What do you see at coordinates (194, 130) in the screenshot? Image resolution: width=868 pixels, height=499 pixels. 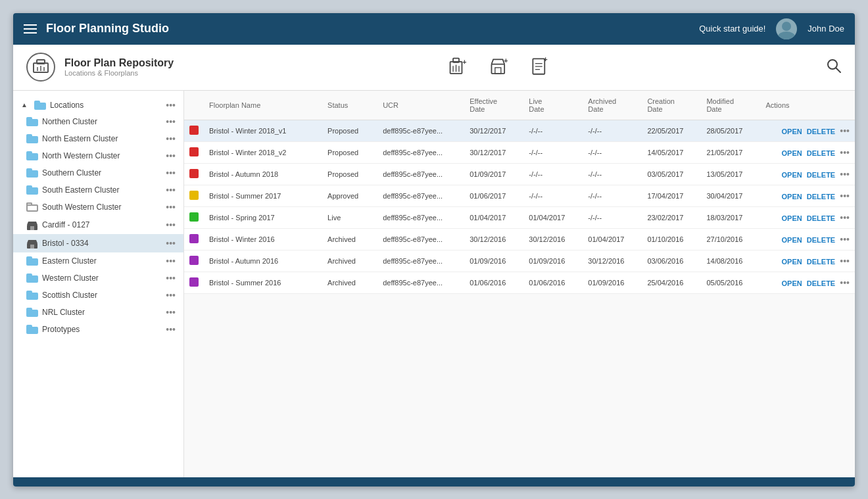 I see `row-color-cell` at bounding box center [194, 130].